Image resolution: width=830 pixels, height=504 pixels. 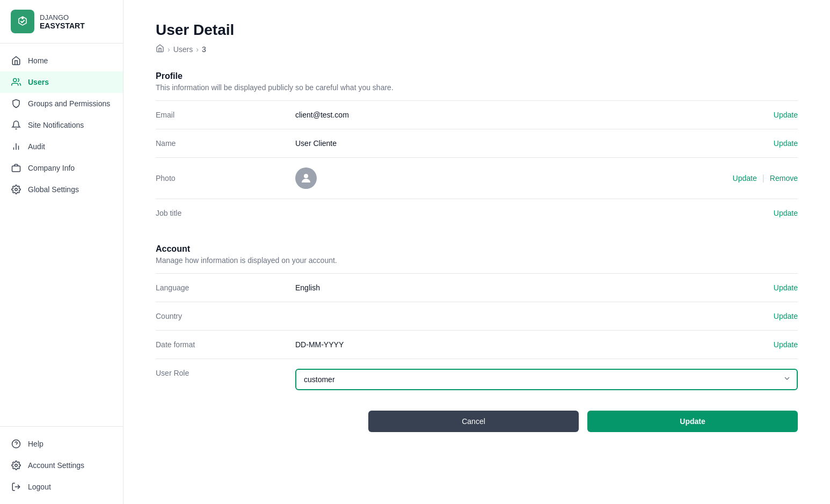 I want to click on label-email: Email, so click(x=225, y=115).